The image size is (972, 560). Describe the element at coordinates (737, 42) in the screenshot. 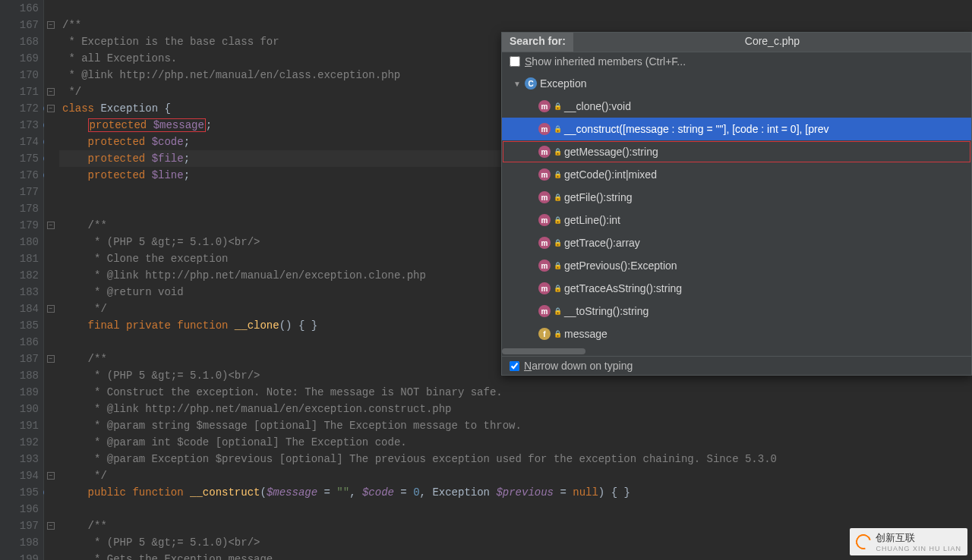

I see `popup-header: Search for: Core_c.php` at that location.